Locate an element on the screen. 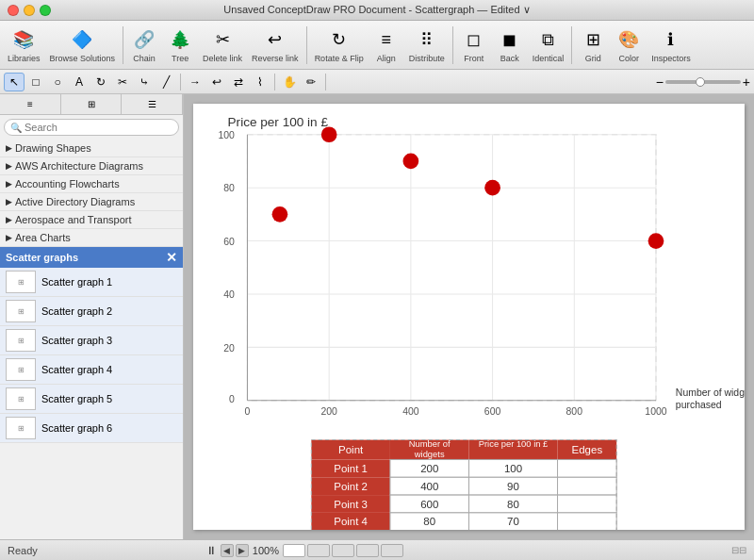 This screenshot has width=754, height=560. toolbar-rotate-flip: ↻ Rotate & Flip is located at coordinates (339, 45).